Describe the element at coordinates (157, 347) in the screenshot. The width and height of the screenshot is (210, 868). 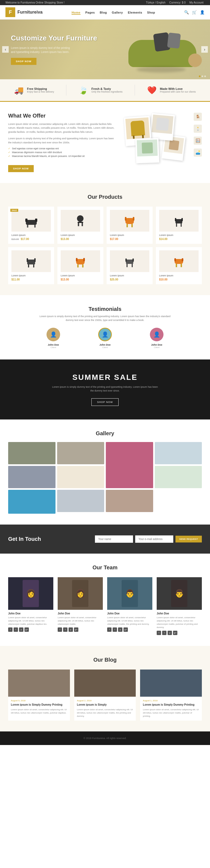
I see `testimonial-role-3: Client` at that location.